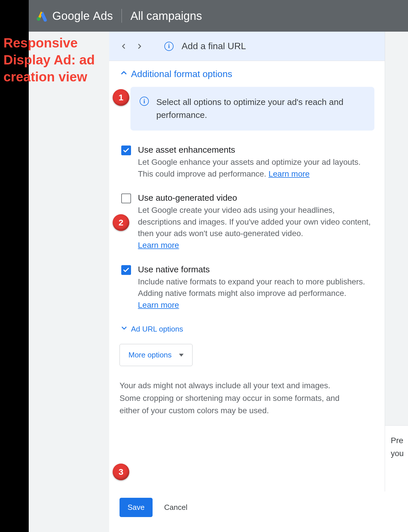  What do you see at coordinates (248, 288) in the screenshot?
I see `option-native-formats: Use native formats Include native format…` at bounding box center [248, 288].